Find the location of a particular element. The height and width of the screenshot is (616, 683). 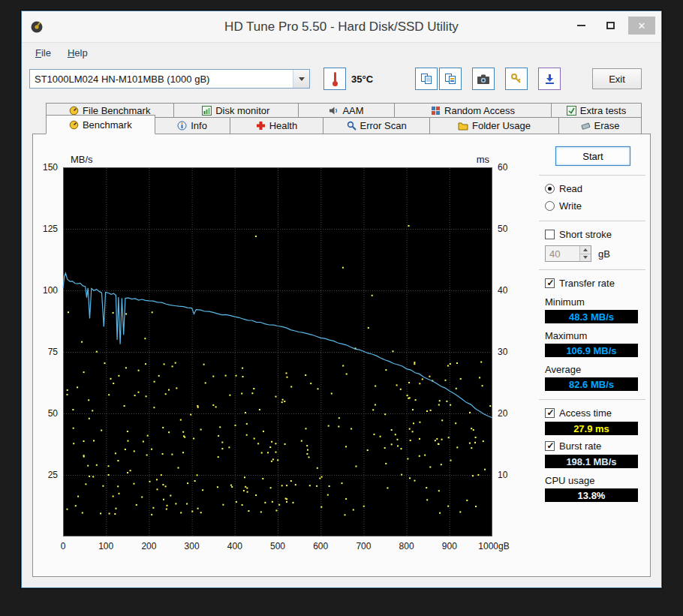

average-value: 82.6 MB/s is located at coordinates (591, 384).